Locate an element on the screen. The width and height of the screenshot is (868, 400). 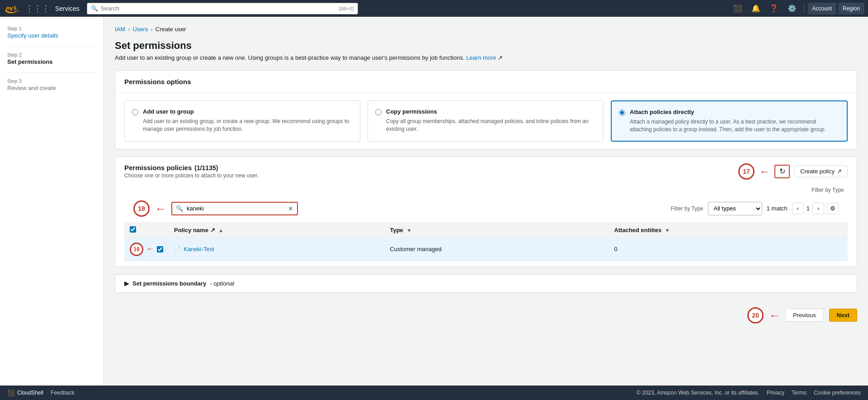
perm-option-attach-desc: Attach a managed policy directly to a us… is located at coordinates (735, 126).